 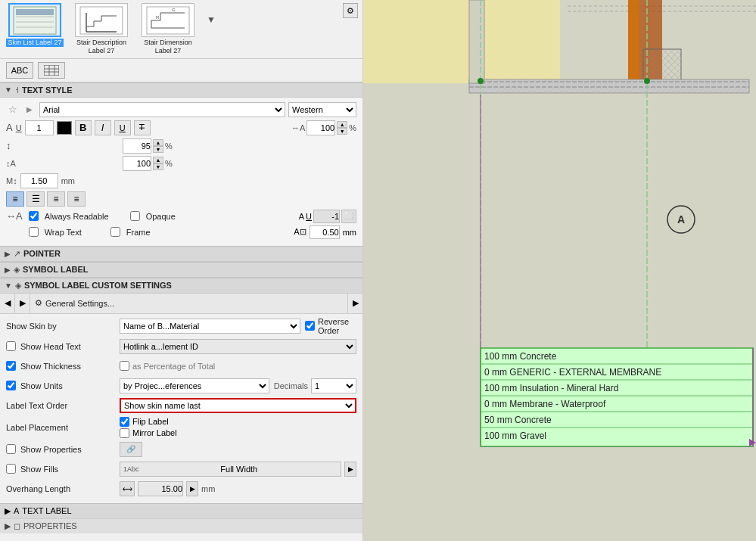 I want to click on as-percentage-label: as Percentage of Total, so click(x=174, y=366).